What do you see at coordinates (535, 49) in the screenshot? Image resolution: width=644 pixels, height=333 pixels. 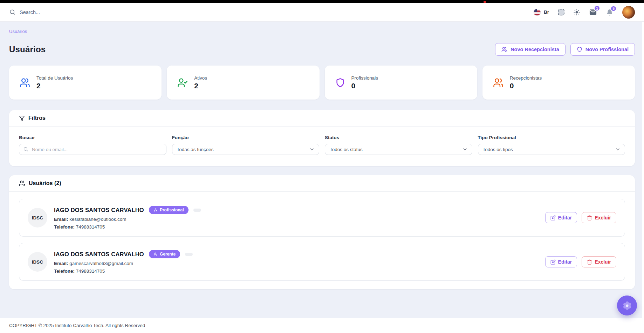 I see `new-receptionist-label: Novo Recepcionista` at bounding box center [535, 49].